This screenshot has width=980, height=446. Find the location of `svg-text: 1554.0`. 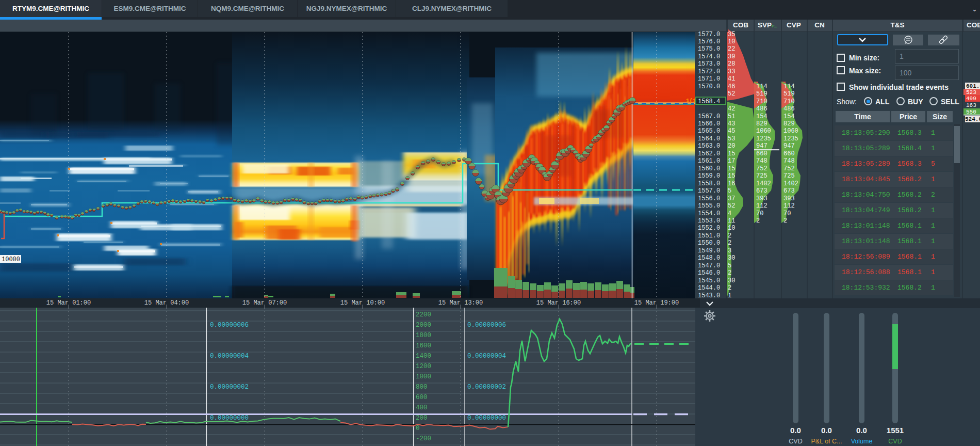

svg-text: 1554.0 is located at coordinates (709, 214).